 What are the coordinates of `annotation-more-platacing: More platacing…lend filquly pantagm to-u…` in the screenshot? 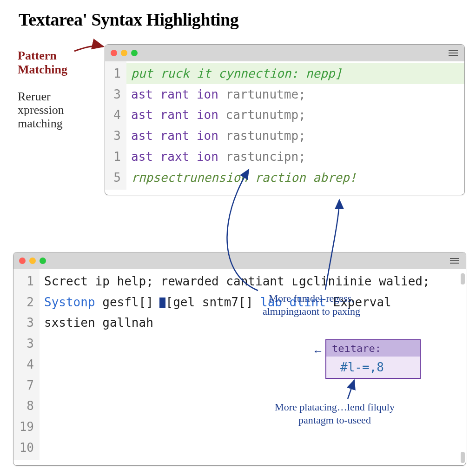 It's located at (335, 414).